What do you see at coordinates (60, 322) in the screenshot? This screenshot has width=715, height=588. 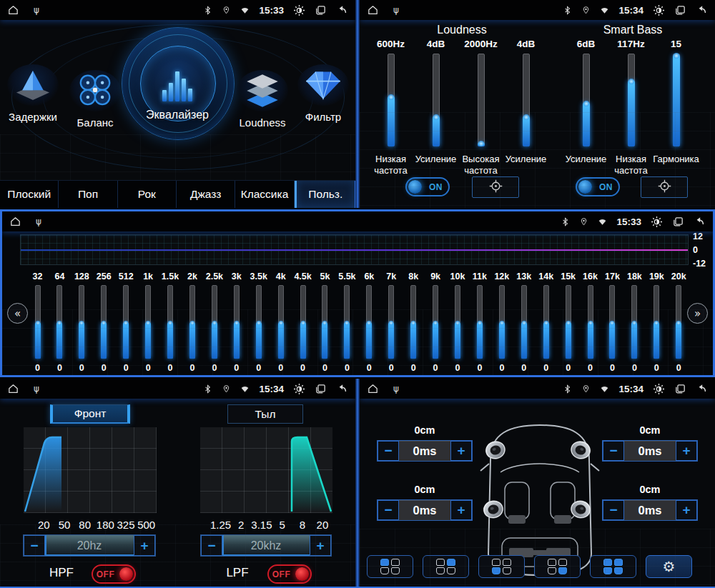 I see `eq-band: 64 0` at bounding box center [60, 322].